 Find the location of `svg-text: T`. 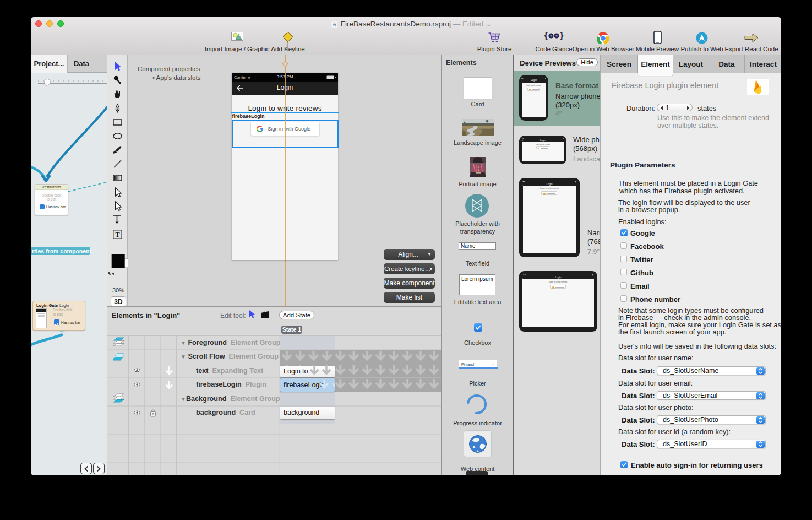

svg-text: T is located at coordinates (117, 235).